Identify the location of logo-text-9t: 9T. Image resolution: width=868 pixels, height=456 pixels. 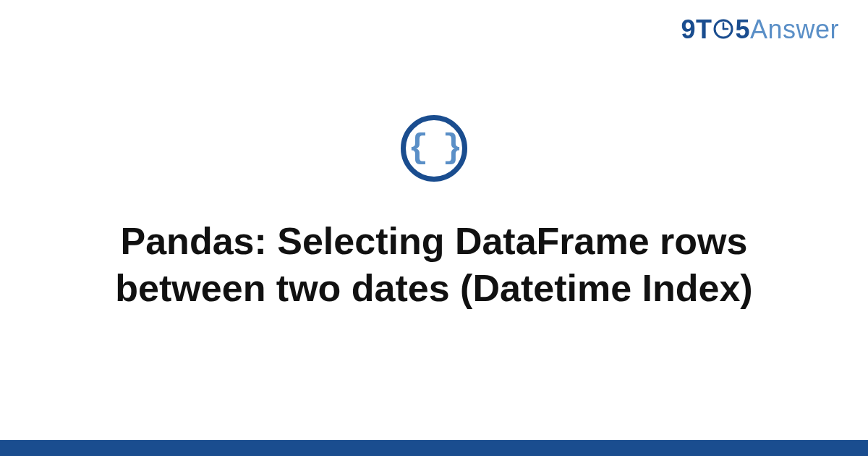
(696, 29).